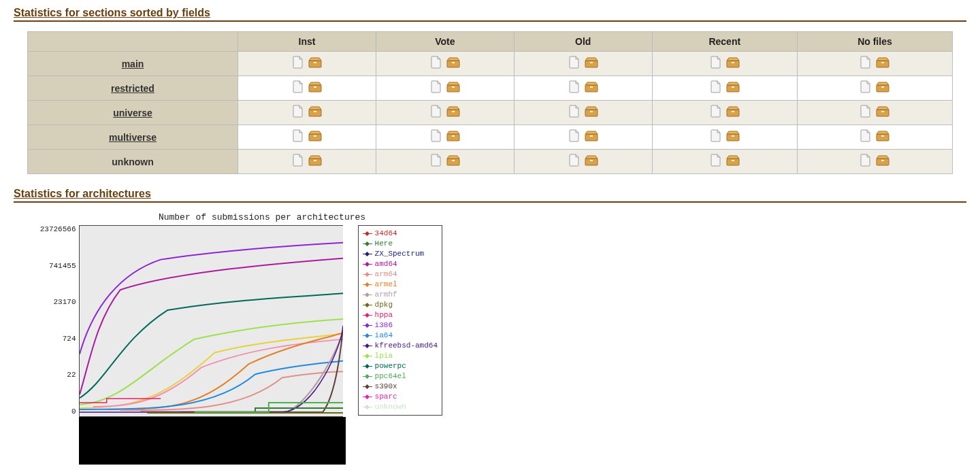  Describe the element at coordinates (875, 42) in the screenshot. I see `header-nofiles: No files` at that location.